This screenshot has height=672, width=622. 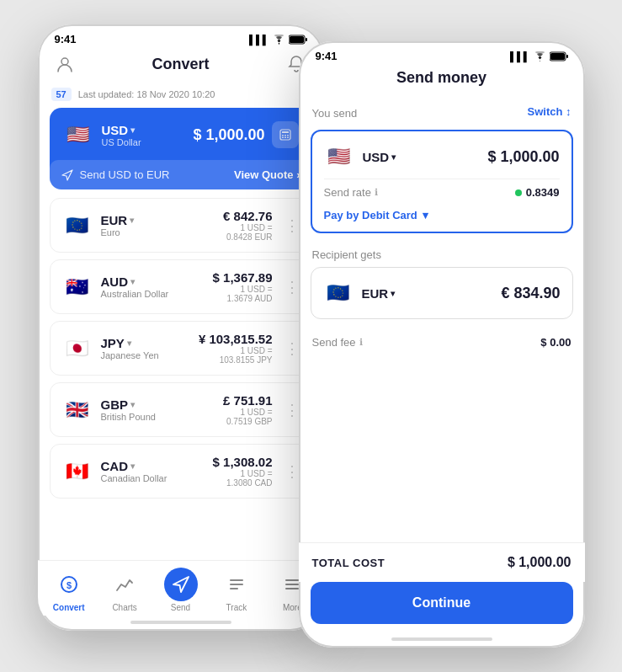 What do you see at coordinates (292, 287) in the screenshot?
I see `three-dots-1: ⋮` at bounding box center [292, 287].